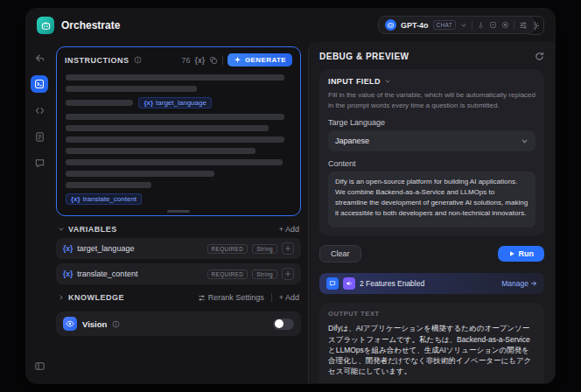 The width and height of the screenshot is (581, 392). Describe the element at coordinates (432, 122) in the screenshot. I see `language-field-label: Targe Language` at that location.